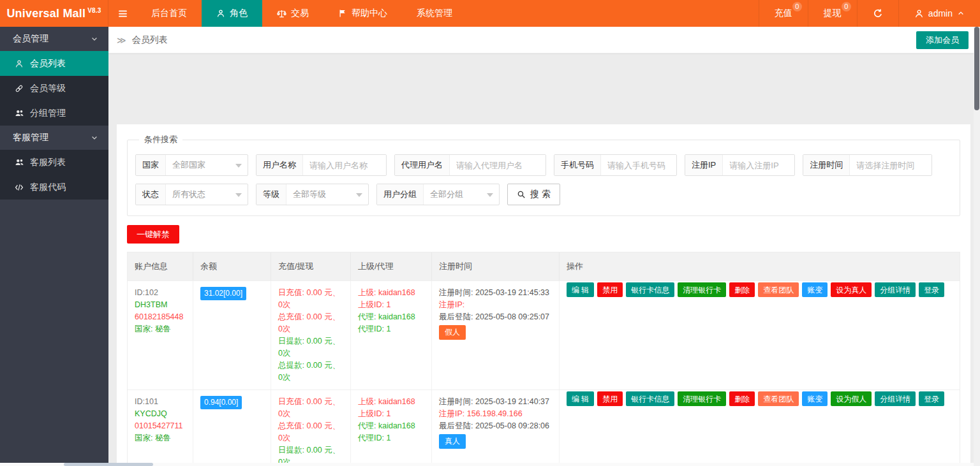 Image resolution: width=980 pixels, height=466 pixels. What do you see at coordinates (142, 40) in the screenshot?
I see `breadcrumb: ≫ 会员列表` at bounding box center [142, 40].